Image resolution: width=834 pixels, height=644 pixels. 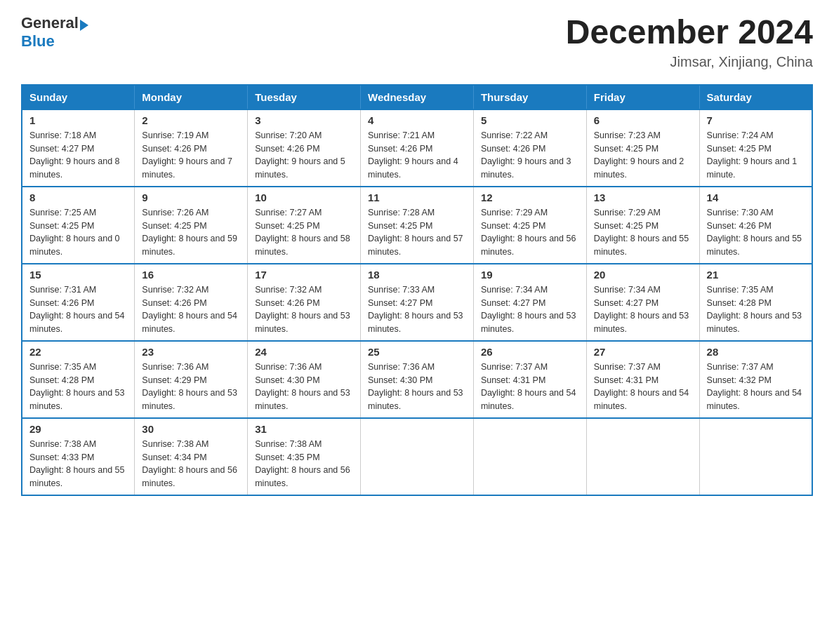 What do you see at coordinates (529, 148) in the screenshot?
I see `day-cell: 5 Sunrise: 7:22 AM Sunset: 4:26 PM Dayli…` at bounding box center [529, 148].